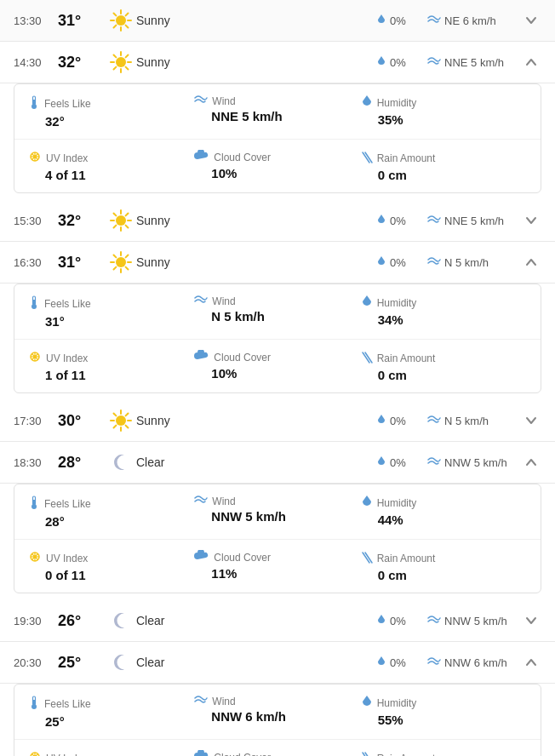  I want to click on detail-rain-amount: Rain Amount 0 cm, so click(444, 566).